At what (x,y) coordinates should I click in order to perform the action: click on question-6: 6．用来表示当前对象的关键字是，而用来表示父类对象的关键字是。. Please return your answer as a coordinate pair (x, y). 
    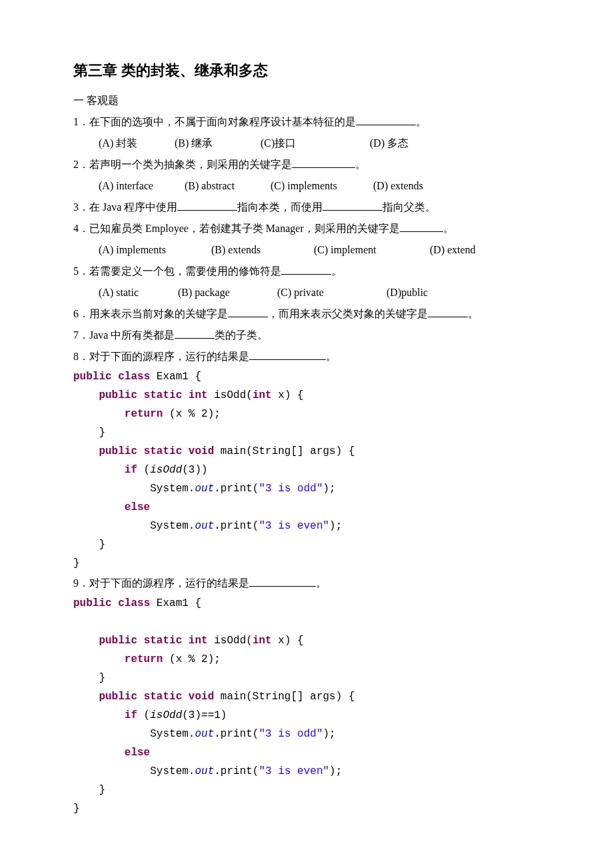
    Looking at the image, I should click on (306, 314).